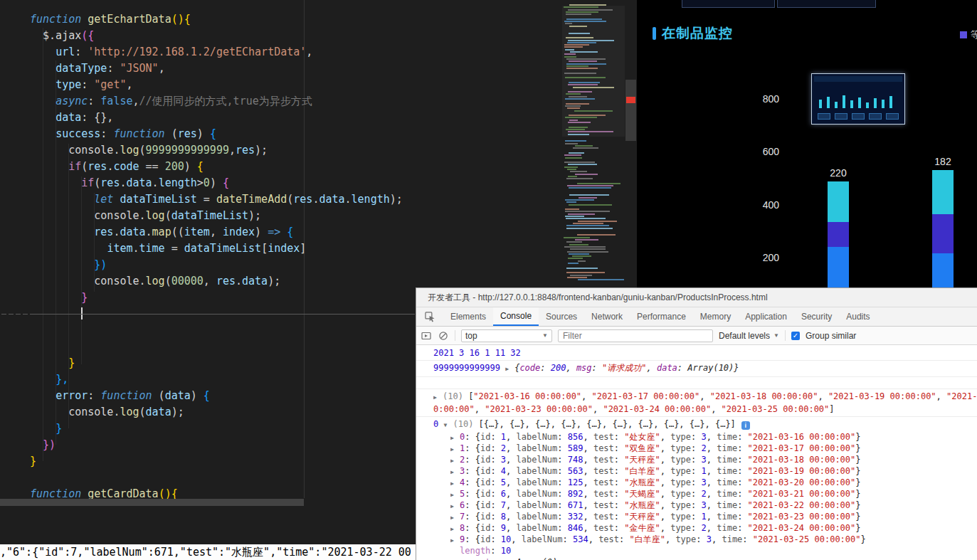 Image resolution: width=977 pixels, height=560 pixels. What do you see at coordinates (561, 317) in the screenshot?
I see `tab-sources: Sources` at bounding box center [561, 317].